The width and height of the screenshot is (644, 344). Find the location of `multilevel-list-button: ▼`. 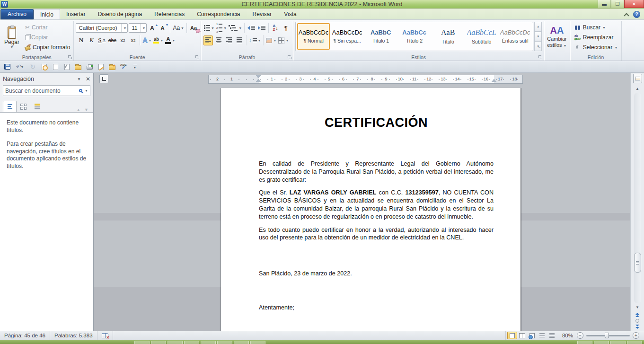

multilevel-list-button: ▼ is located at coordinates (235, 28).